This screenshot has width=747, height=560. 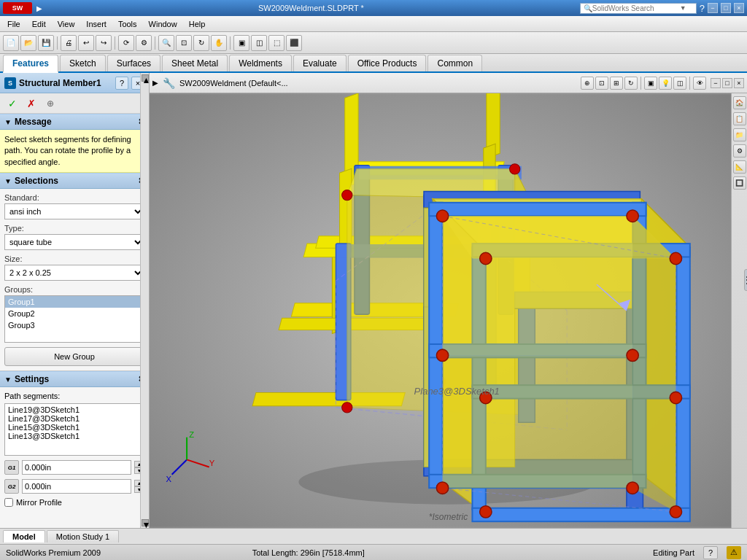 I want to click on menu-tools: Tools, so click(x=128, y=23).